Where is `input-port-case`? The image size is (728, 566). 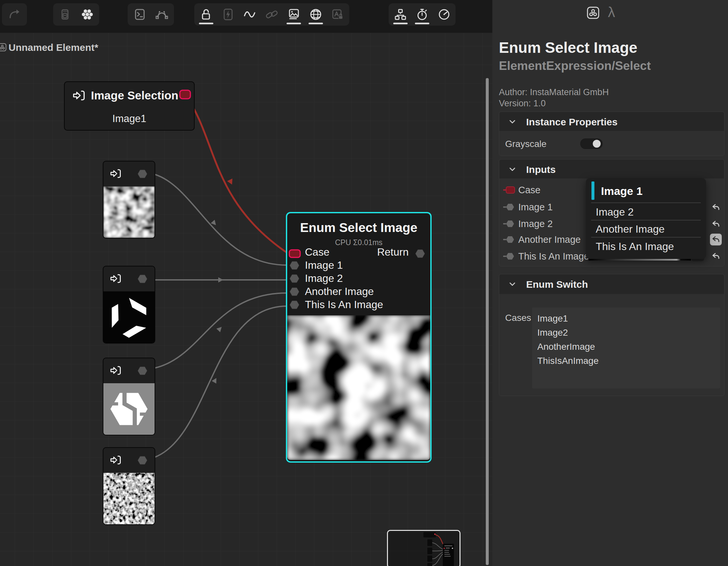
input-port-case is located at coordinates (295, 255).